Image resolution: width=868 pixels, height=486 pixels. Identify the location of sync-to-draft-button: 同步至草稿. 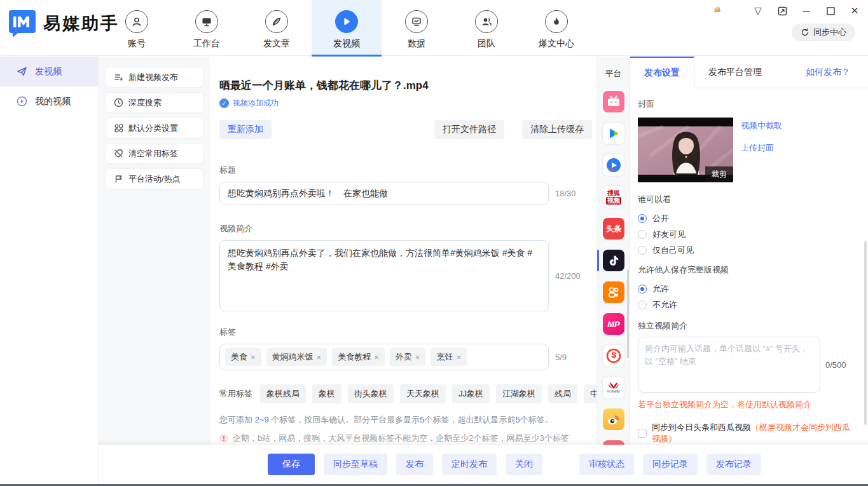
(355, 464).